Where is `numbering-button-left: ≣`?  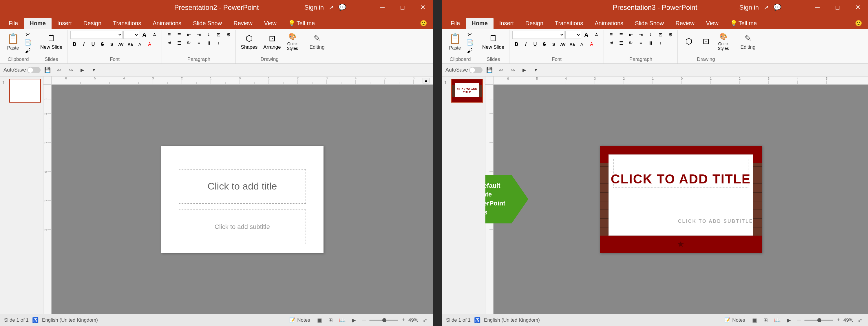
numbering-button-left: ≣ is located at coordinates (179, 34).